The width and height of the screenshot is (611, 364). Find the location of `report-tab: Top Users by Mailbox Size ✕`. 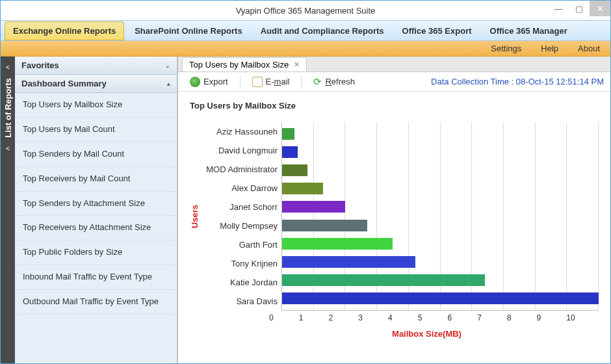

report-tab: Top Users by Mailbox Size ✕ is located at coordinates (244, 64).